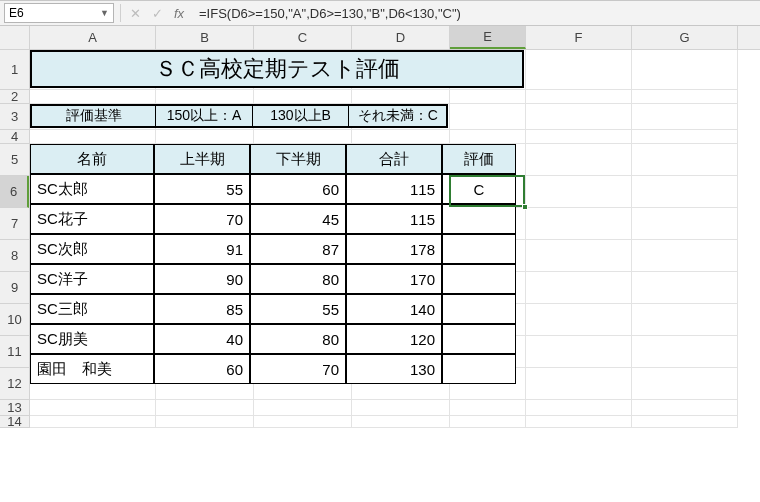 This screenshot has width=760, height=502. What do you see at coordinates (14, 352) in the screenshot?
I see `row-header-11: 11` at bounding box center [14, 352].